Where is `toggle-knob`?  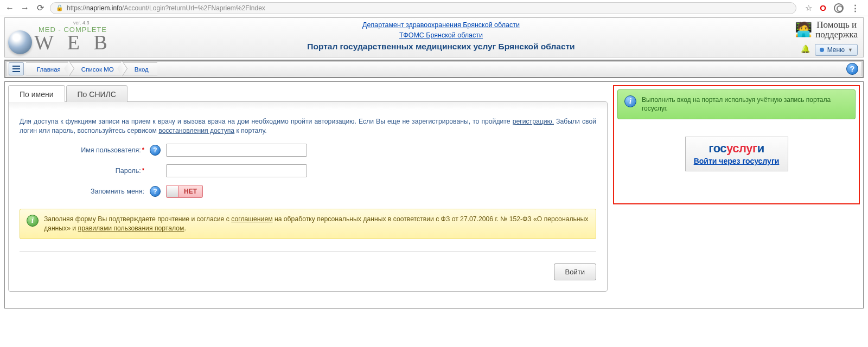
toggle-knob is located at coordinates (173, 191).